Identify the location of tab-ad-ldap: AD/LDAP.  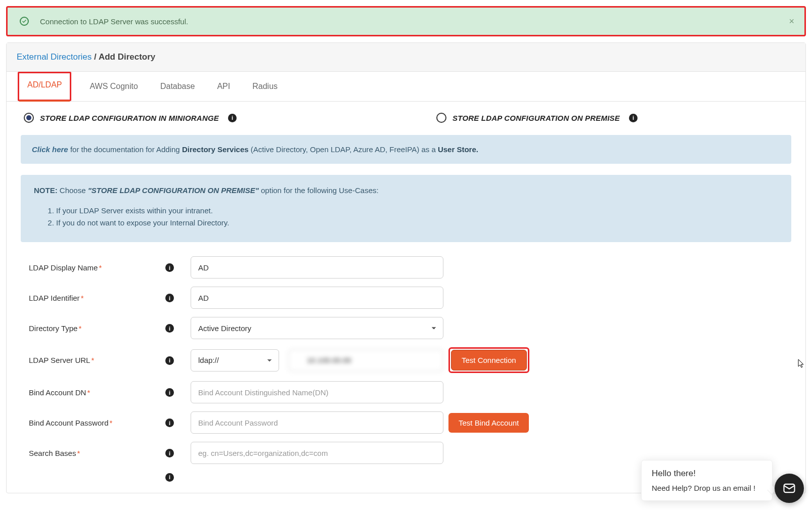
(44, 86).